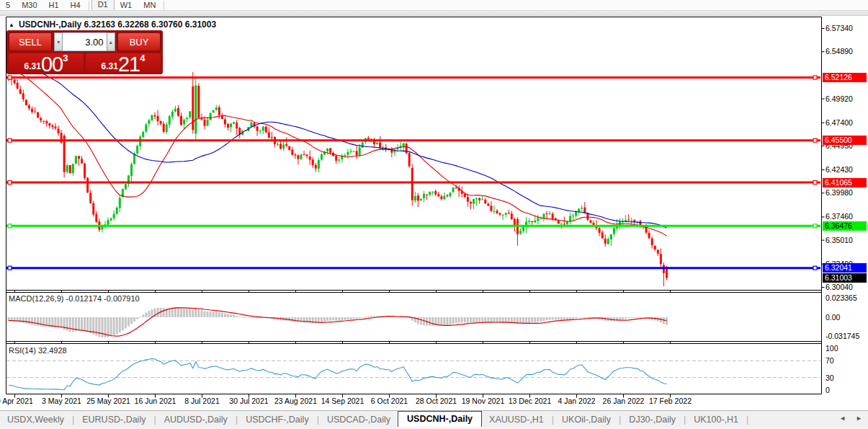 The height and width of the screenshot is (429, 868). Describe the element at coordinates (516, 420) in the screenshot. I see `chart-tab-xauusd-h1: XAUUSD-,H1` at that location.